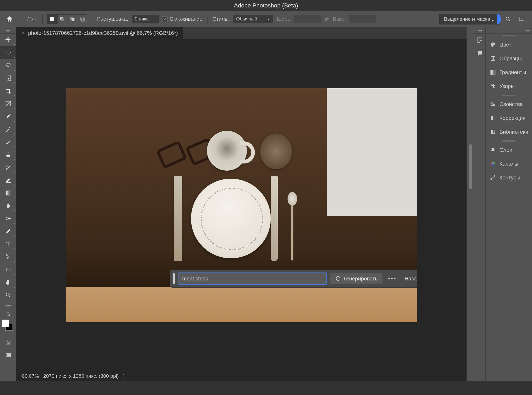  Describe the element at coordinates (52, 19) in the screenshot. I see `selection-new` at that location.